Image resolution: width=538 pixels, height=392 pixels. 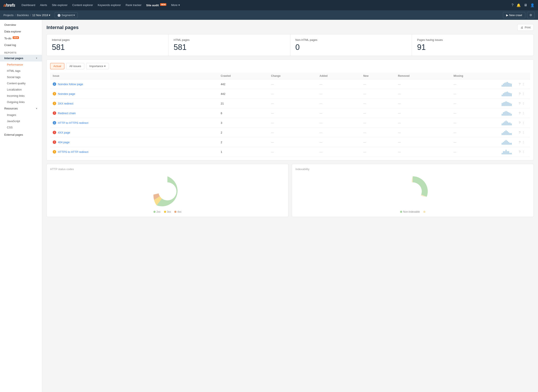 What do you see at coordinates (55, 84) in the screenshot?
I see `issue-type-icon: i` at bounding box center [55, 84].